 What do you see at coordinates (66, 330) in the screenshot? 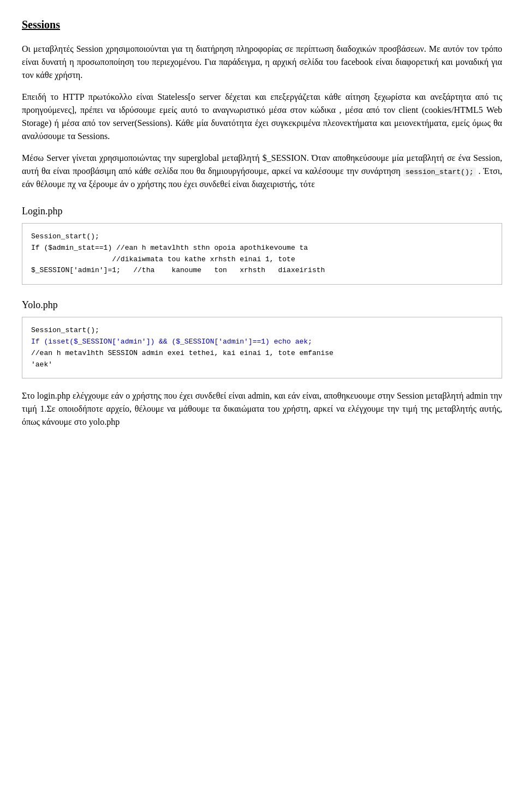
I see `code-line-2-1: Session_start();` at bounding box center [66, 330].